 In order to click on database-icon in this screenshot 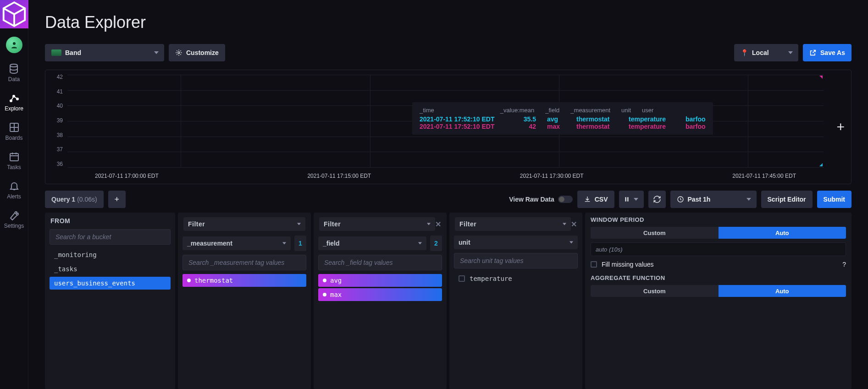, I will do `click(14, 69)`.